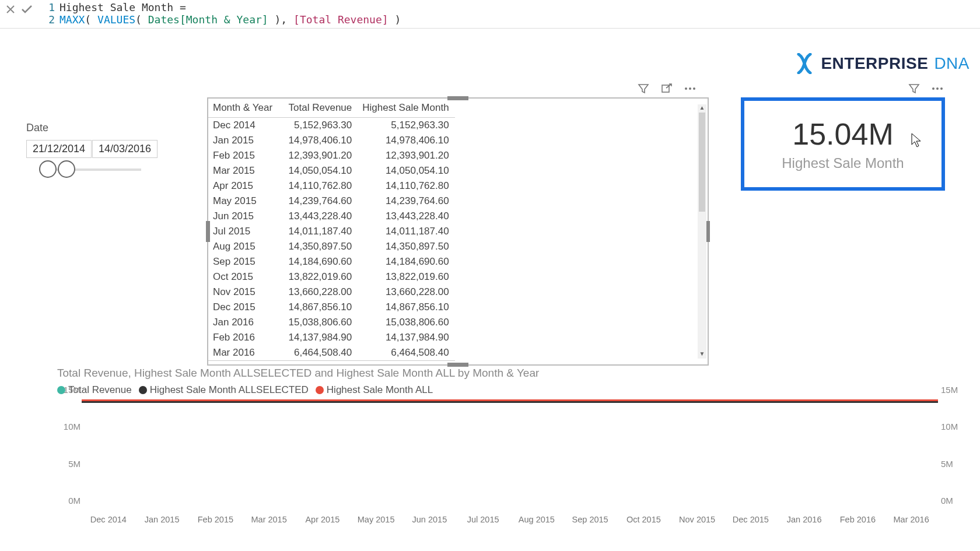 The image size is (980, 551). What do you see at coordinates (331, 231) in the screenshot?
I see `table-row: Jul 201514,011,187.4014,011,187.40` at bounding box center [331, 231].